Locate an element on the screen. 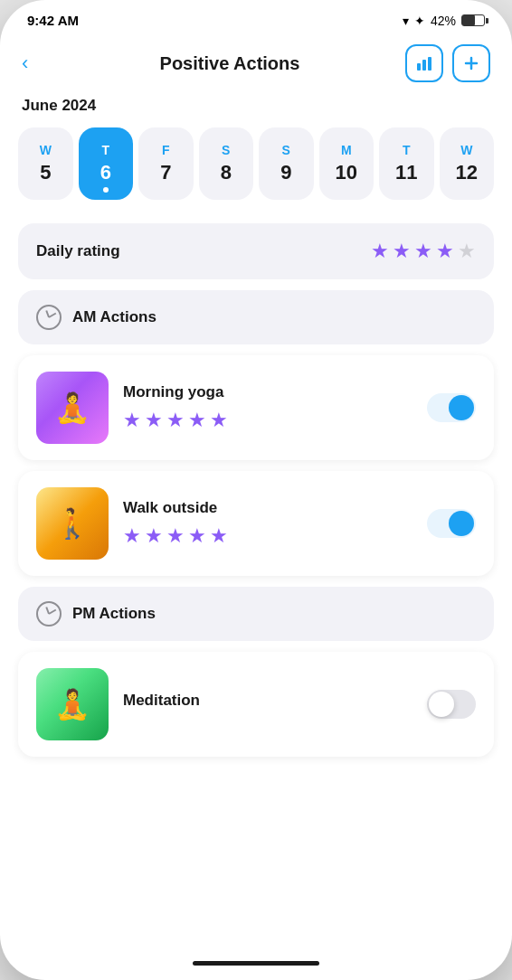 This screenshot has height=980, width=512. meditation-name: Meditation is located at coordinates (268, 701).